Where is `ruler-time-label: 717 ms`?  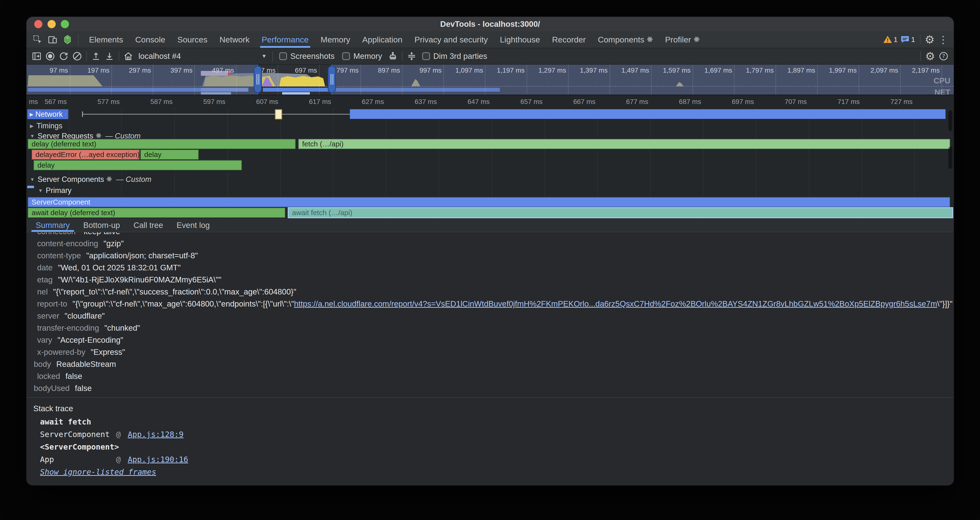 ruler-time-label: 717 ms is located at coordinates (848, 102).